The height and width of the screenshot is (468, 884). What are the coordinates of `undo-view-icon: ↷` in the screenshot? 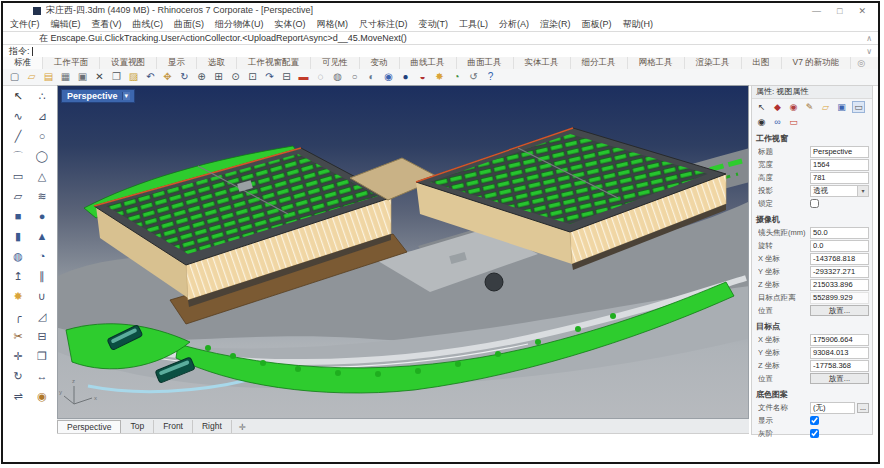 It's located at (270, 77).